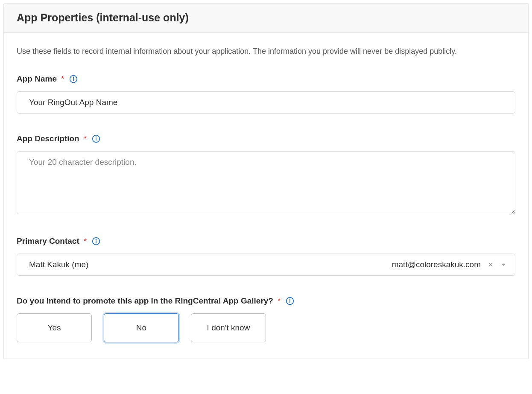  What do you see at coordinates (155, 301) in the screenshot?
I see `promote-label: Do you intend to promote this app in the…` at bounding box center [155, 301].